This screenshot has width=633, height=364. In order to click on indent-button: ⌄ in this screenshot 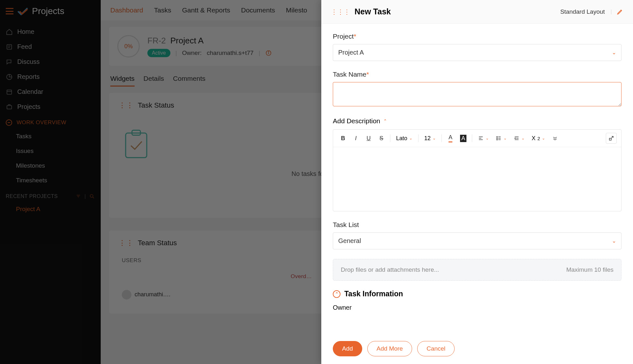, I will do `click(519, 138)`.